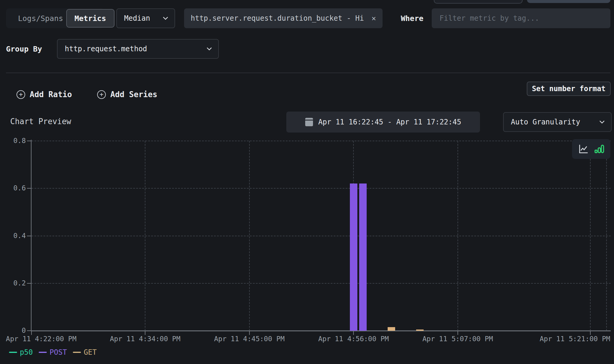 This screenshot has width=614, height=364. Describe the element at coordinates (591, 149) in the screenshot. I see `chart-type-toggle` at that location.